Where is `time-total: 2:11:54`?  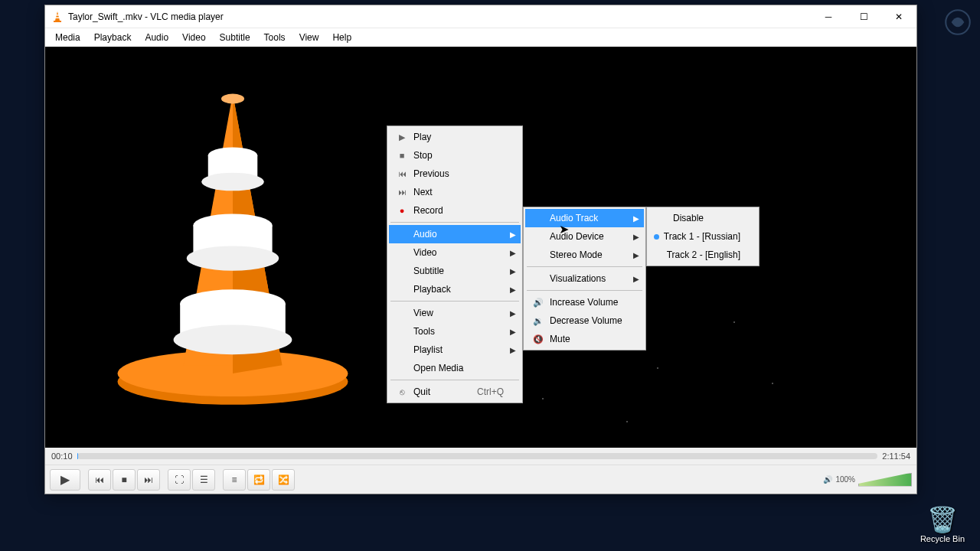
time-total: 2:11:54 is located at coordinates (896, 456).